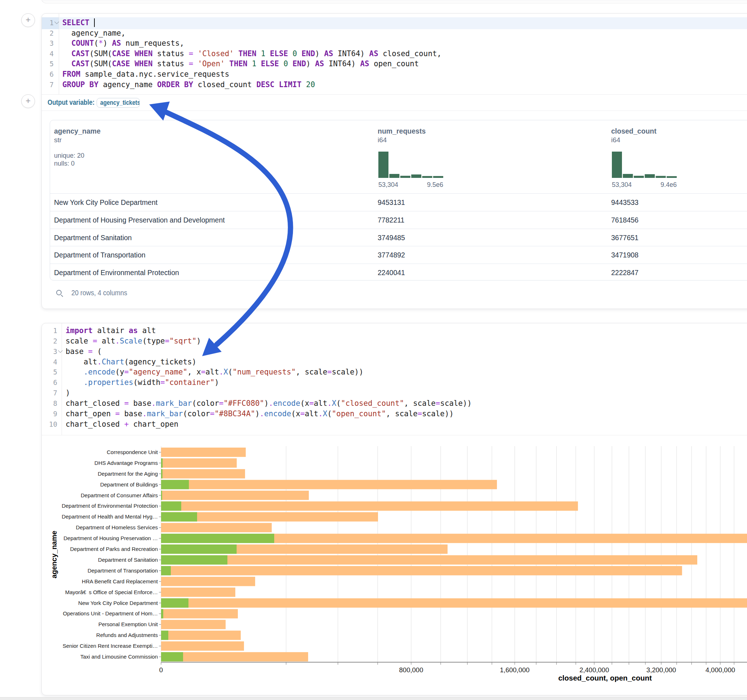 The width and height of the screenshot is (747, 700). What do you see at coordinates (28, 101) in the screenshot?
I see `add-cell-button-below: +` at bounding box center [28, 101].